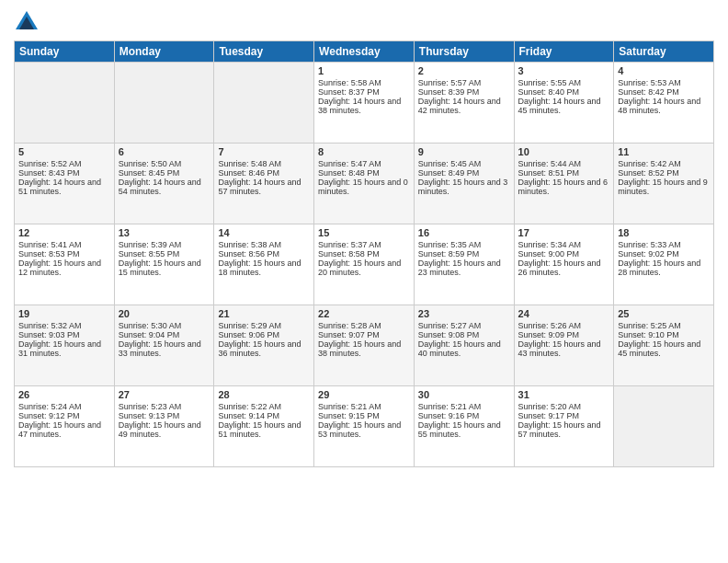  I want to click on calendar-cell: 20 Sunrise: 5:30 AM Sunset: 9:04 PM Dayl…, so click(164, 346).